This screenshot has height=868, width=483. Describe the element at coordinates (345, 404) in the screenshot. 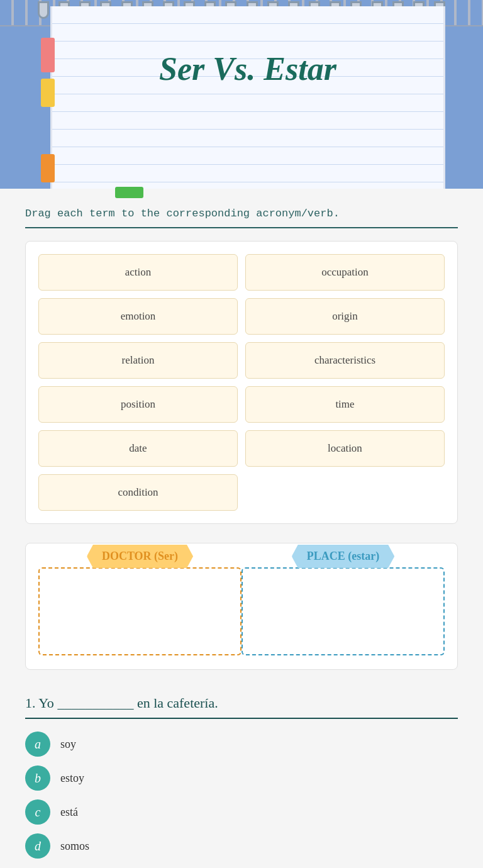

I see `term-time: time` at that location.